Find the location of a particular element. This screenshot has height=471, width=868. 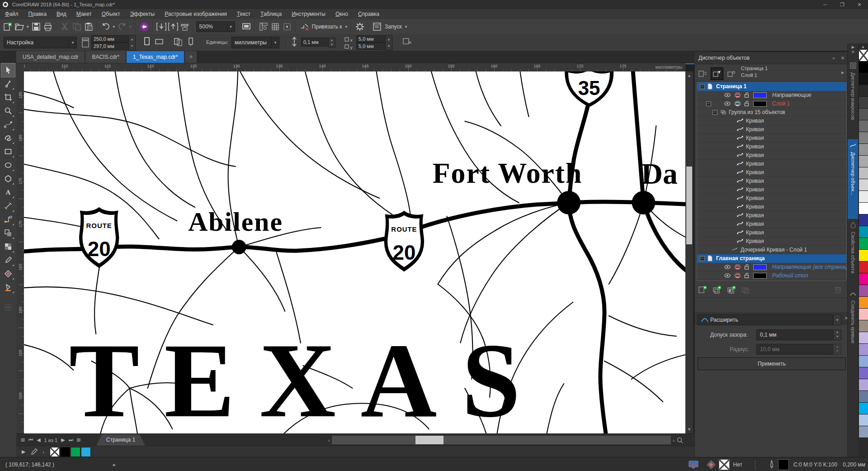

zoom-corner-icon is located at coordinates (680, 440).